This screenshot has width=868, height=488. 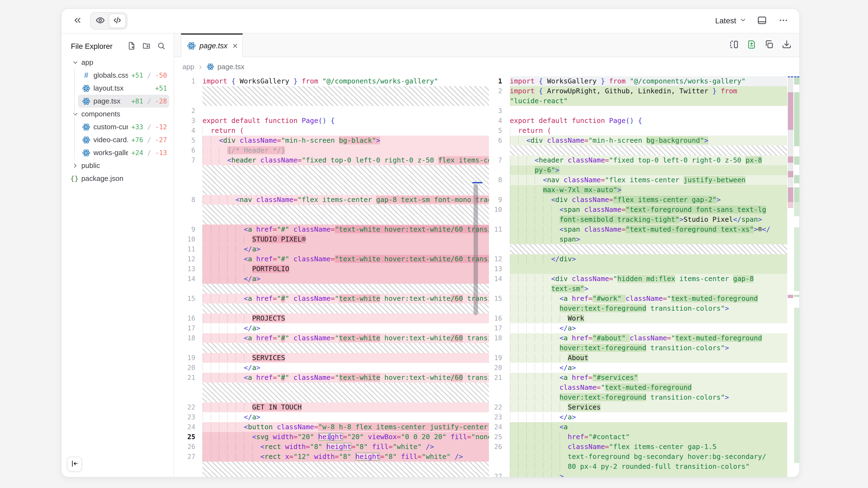 I want to click on diff-row-original-26: 18 <a href="#" className="text-white hov…, so click(x=332, y=338).